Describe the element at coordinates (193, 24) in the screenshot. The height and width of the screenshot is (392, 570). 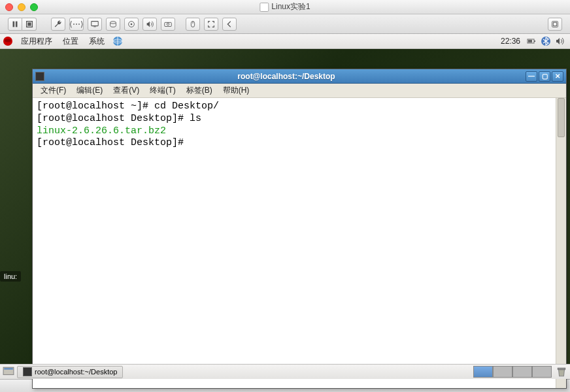
I see `mouse-icon` at that location.